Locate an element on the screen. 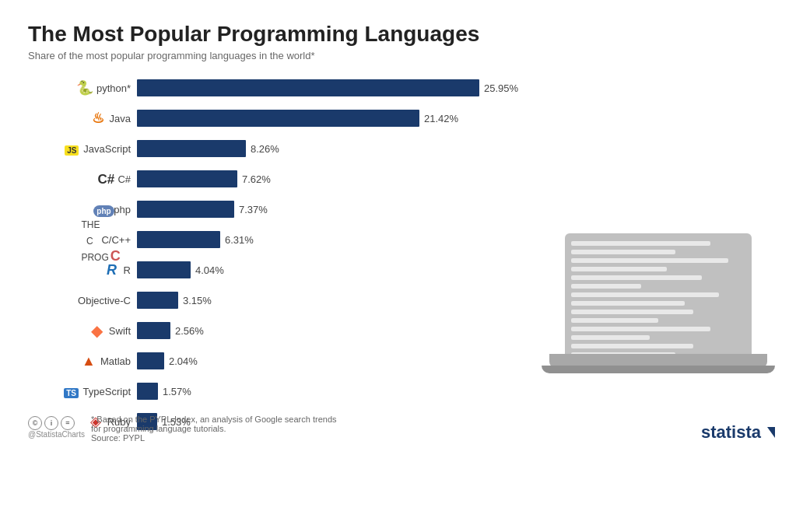 Image resolution: width=803 pixels, height=532 pixels. lang-label-r: R is located at coordinates (128, 271).